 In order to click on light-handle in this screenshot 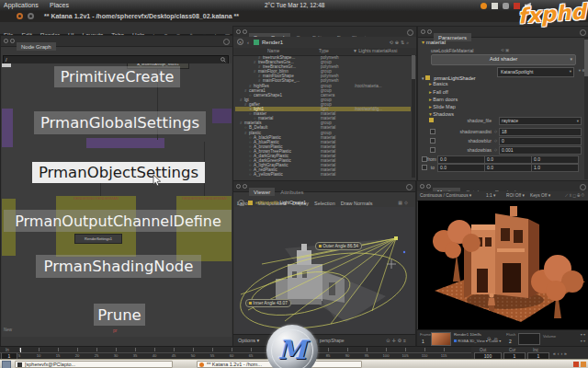, I will do `click(396, 238)`.